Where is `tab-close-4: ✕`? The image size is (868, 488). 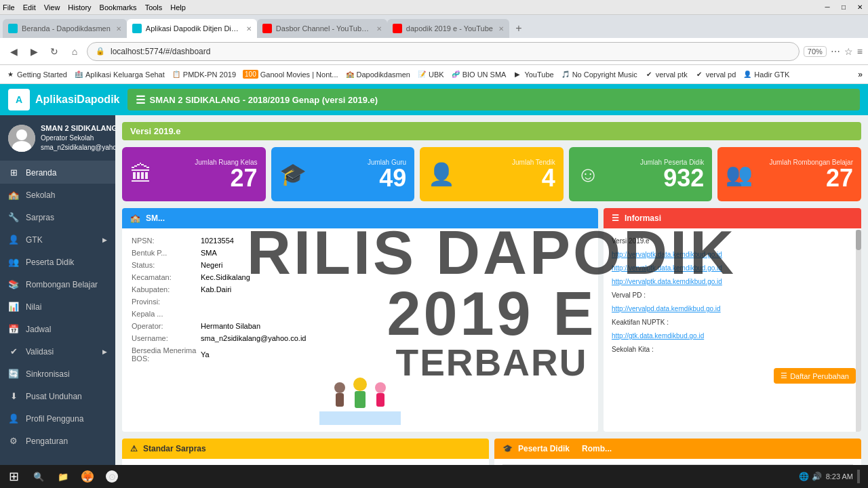
tab-close-4: ✕ is located at coordinates (501, 28).